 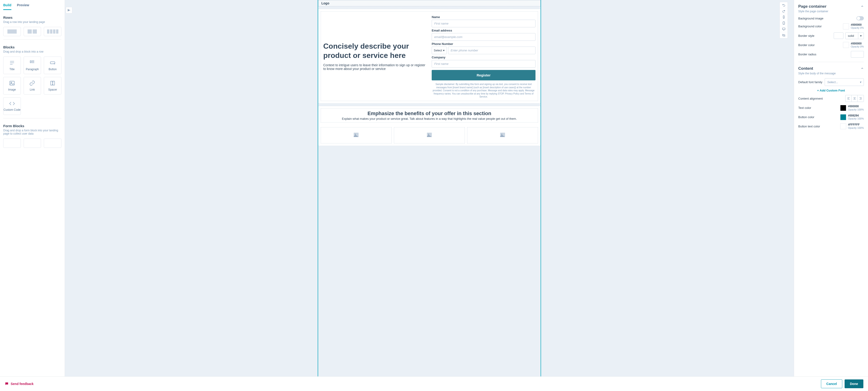 I want to click on border-style-label: Border style, so click(x=806, y=36).